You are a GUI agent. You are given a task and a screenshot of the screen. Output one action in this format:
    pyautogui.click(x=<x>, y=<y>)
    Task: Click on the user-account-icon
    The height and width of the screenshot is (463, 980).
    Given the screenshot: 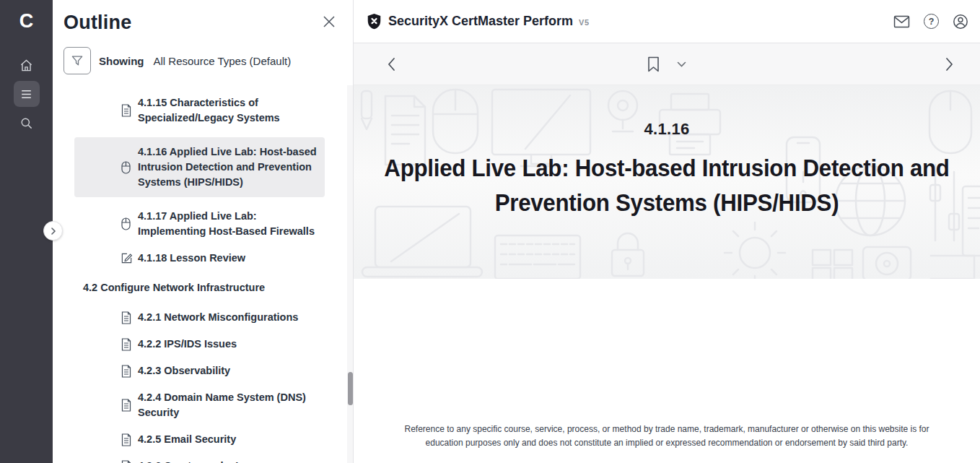 What is the action you would take?
    pyautogui.click(x=961, y=22)
    